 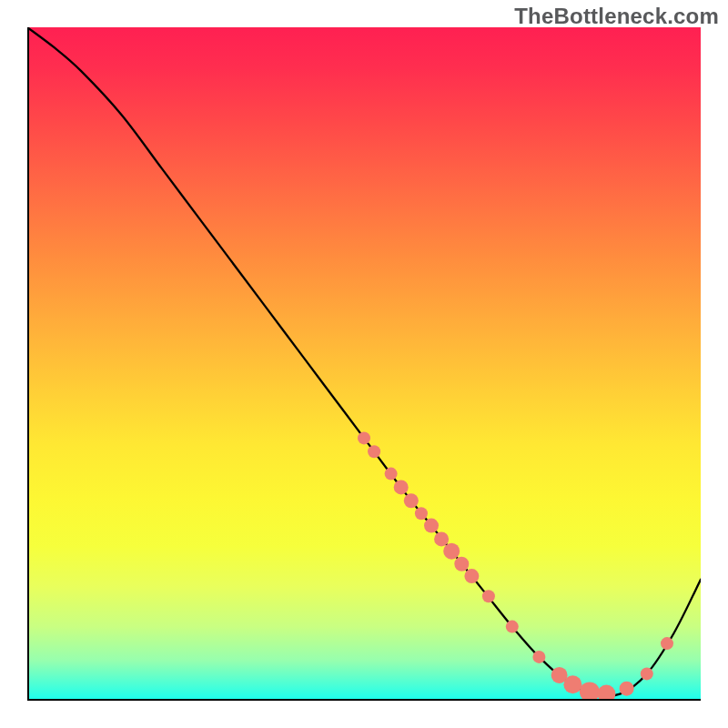 What do you see at coordinates (617, 16) in the screenshot?
I see `attribution-label: TheBottleneck.com` at bounding box center [617, 16].